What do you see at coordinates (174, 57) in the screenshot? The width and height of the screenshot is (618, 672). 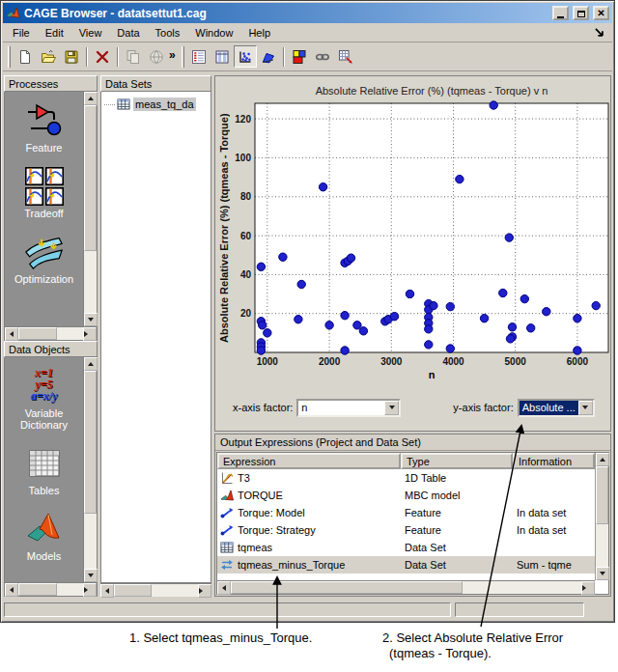 I see `toolbar-overflow-button: »` at bounding box center [174, 57].